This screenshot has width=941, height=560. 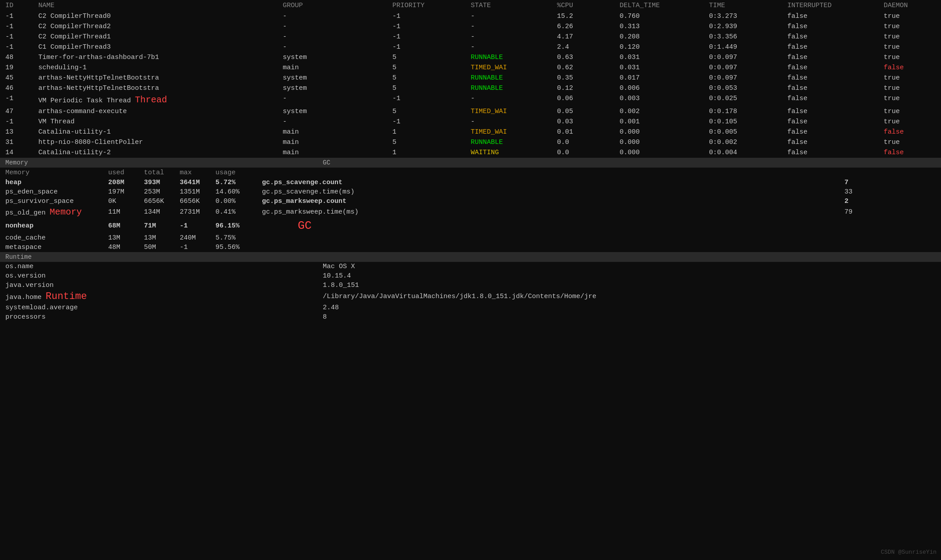 I want to click on thread-name: scheduling-1, so click(x=156, y=68).